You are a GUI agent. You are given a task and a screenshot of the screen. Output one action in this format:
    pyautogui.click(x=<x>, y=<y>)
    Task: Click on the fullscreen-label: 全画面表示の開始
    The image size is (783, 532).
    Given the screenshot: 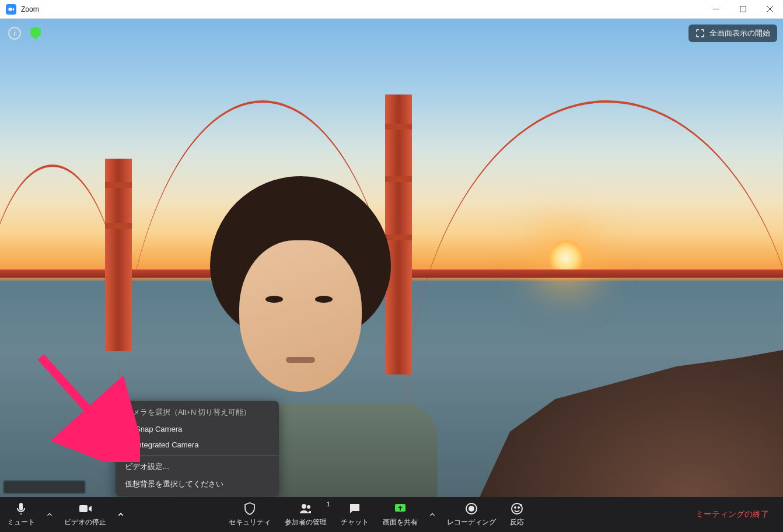 What is the action you would take?
    pyautogui.click(x=740, y=33)
    